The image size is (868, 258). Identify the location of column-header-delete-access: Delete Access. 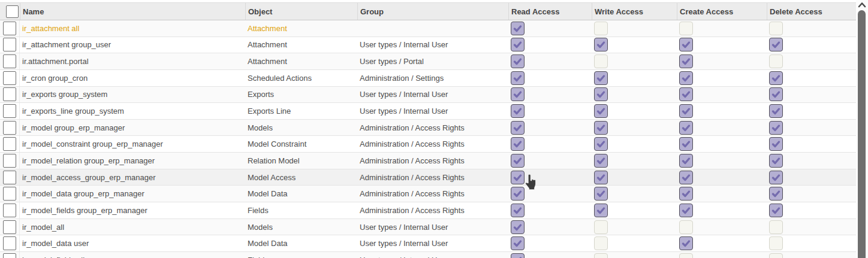
(812, 11).